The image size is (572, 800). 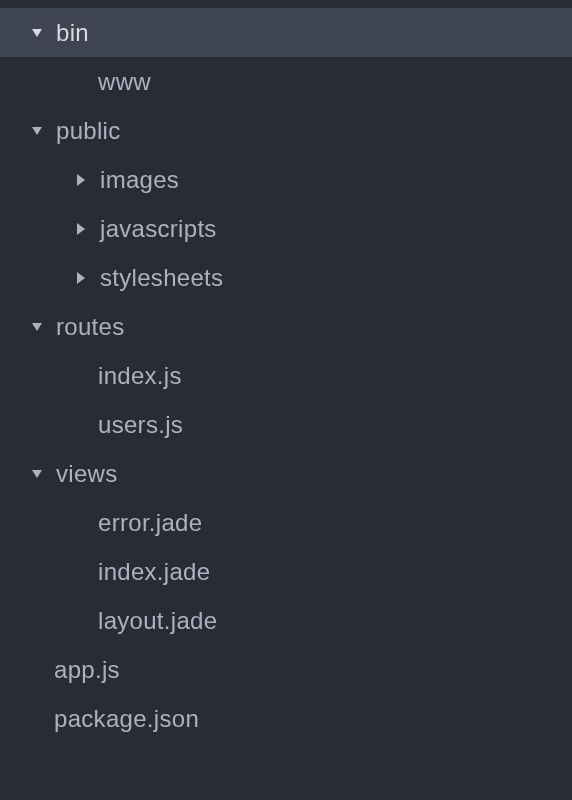 What do you see at coordinates (150, 523) in the screenshot?
I see `file-label: error.jade` at bounding box center [150, 523].